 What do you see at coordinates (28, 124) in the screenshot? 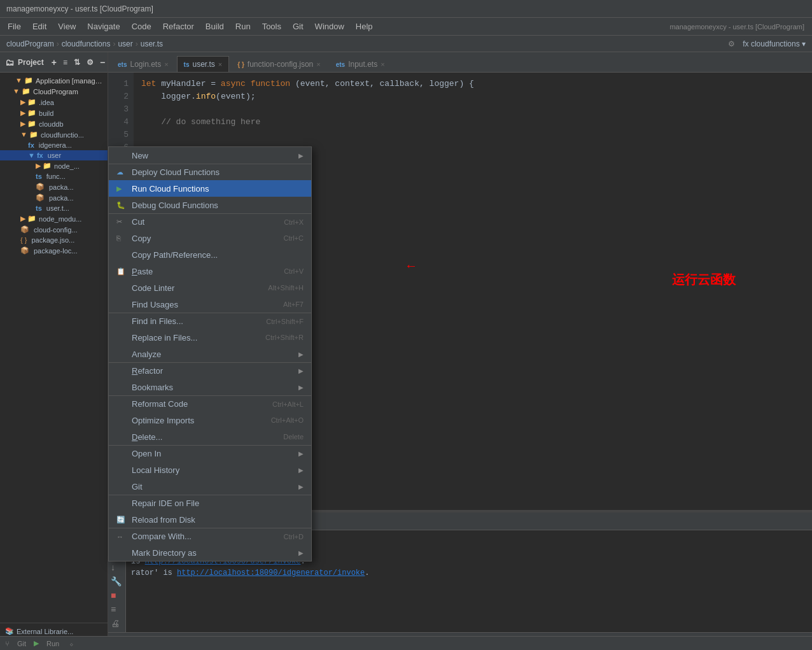
I see `folder-icon-clouddb: ▶ 📁` at bounding box center [28, 124].